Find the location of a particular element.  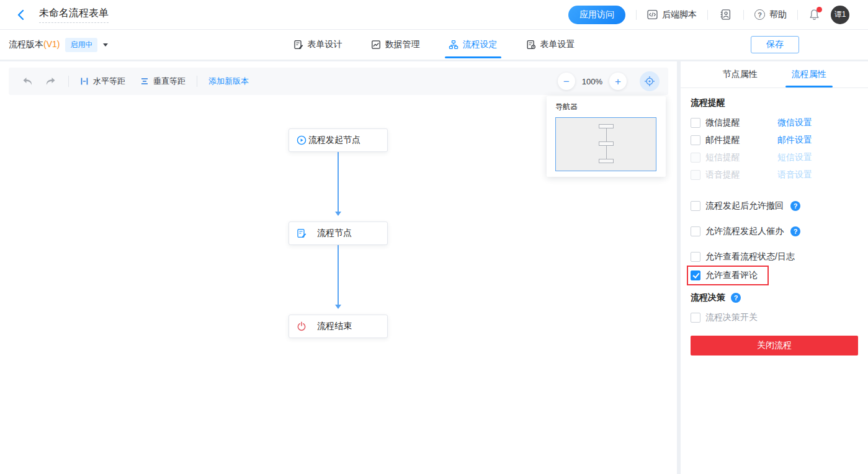

vertical-spacing-icon is located at coordinates (145, 81).